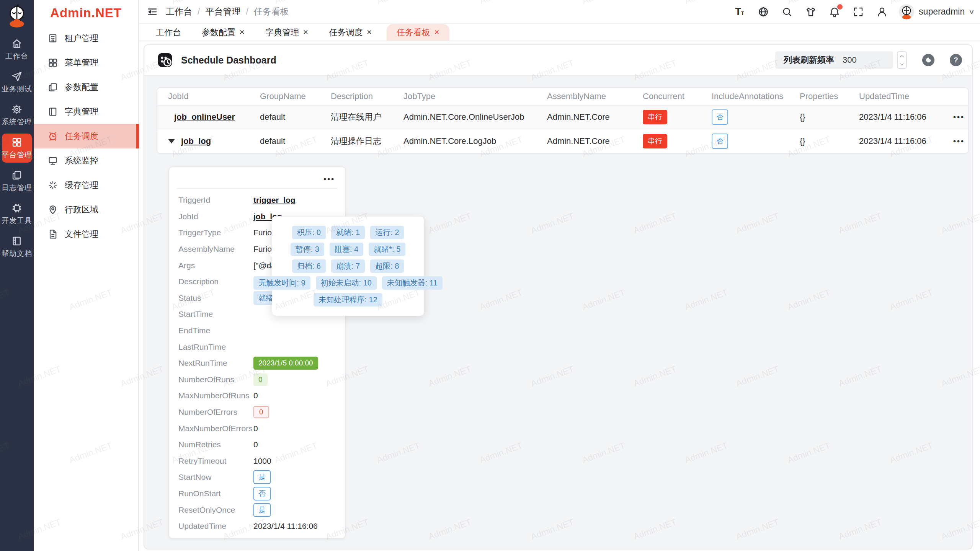 This screenshot has height=551, width=980. Describe the element at coordinates (17, 56) in the screenshot. I see `rail-item-label: 工作台` at that location.